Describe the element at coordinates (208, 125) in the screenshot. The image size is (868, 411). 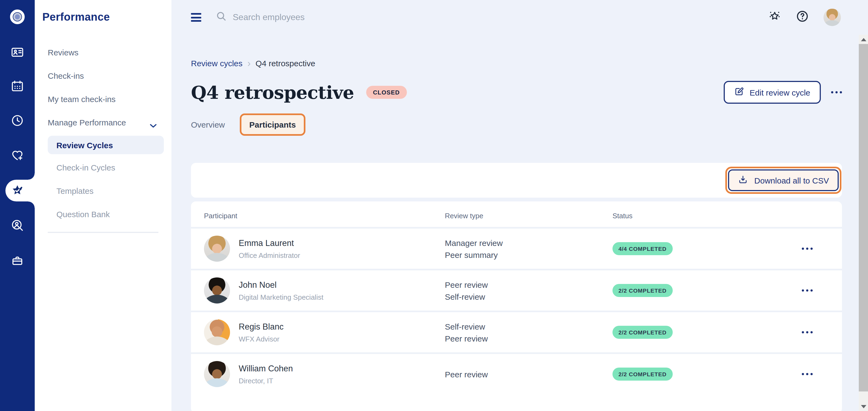
I see `tab-overview: Overview` at that location.